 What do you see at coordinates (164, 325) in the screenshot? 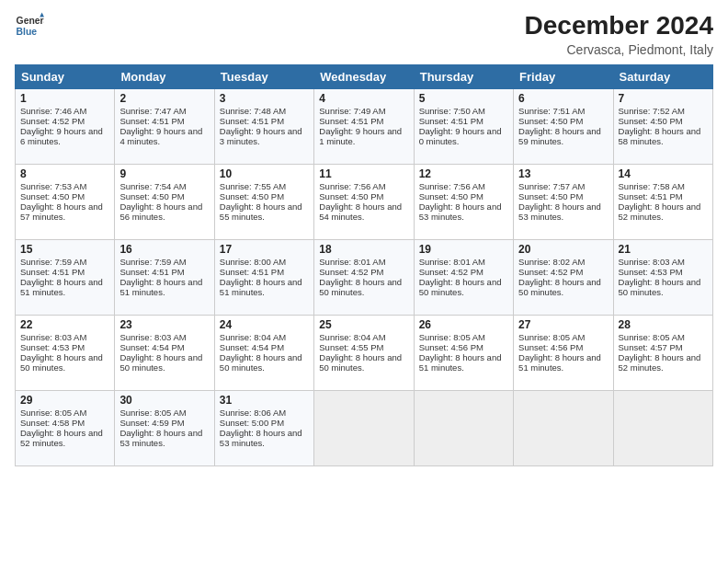
I see `day-number: 23` at bounding box center [164, 325].